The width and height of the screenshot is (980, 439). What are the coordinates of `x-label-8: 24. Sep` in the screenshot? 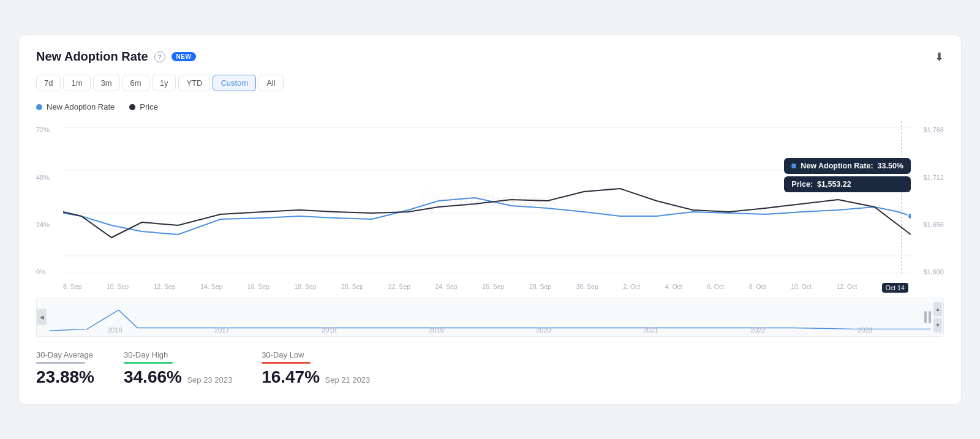 It's located at (447, 288).